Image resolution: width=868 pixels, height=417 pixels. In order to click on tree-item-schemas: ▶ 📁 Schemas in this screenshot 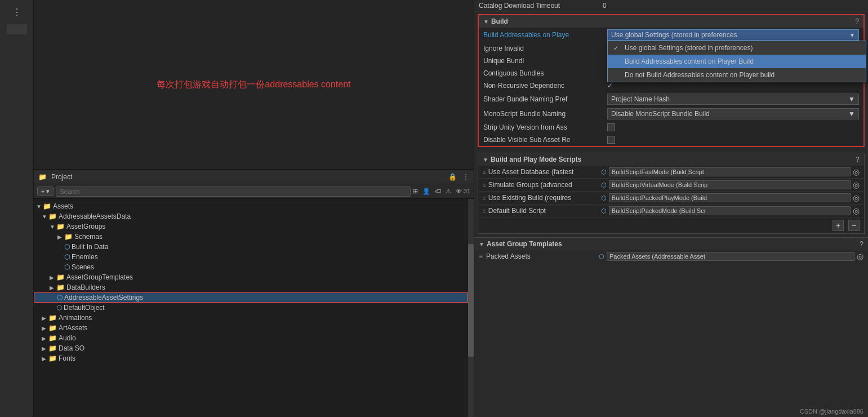, I will do `click(251, 237)`.